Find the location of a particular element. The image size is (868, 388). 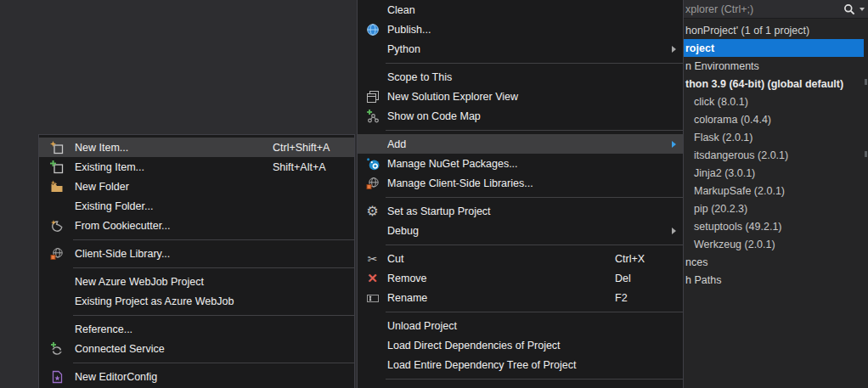

menu-item-new-solution-explorer-view: New Solution Explorer View is located at coordinates (520, 97).